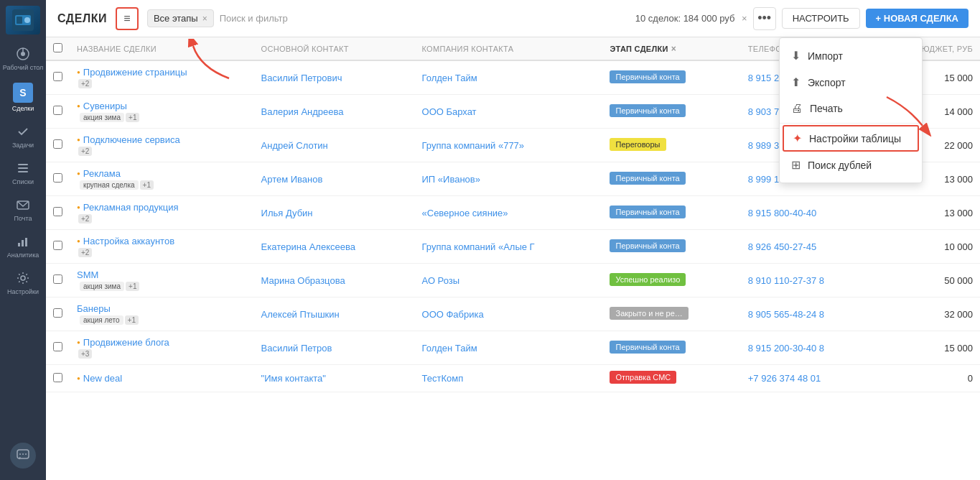 This screenshot has height=480, width=980. I want to click on company-link: Группа компаний «Алые Г, so click(478, 247).